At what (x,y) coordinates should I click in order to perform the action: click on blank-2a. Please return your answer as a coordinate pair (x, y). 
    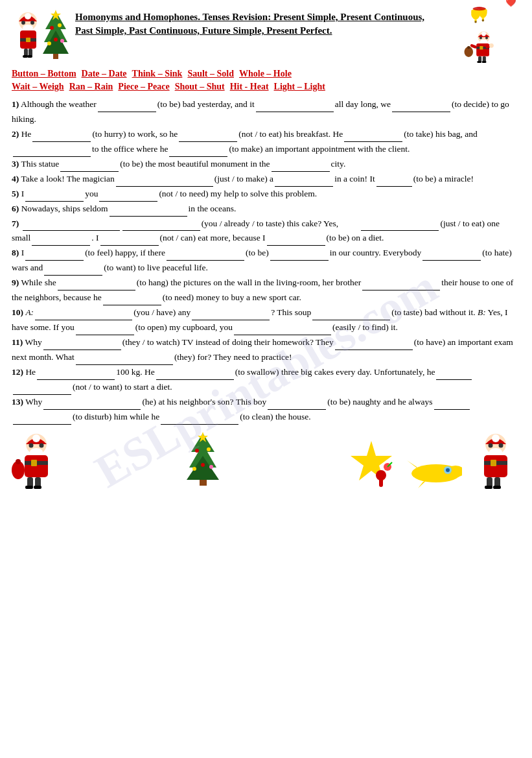
    Looking at the image, I should click on (62, 141).